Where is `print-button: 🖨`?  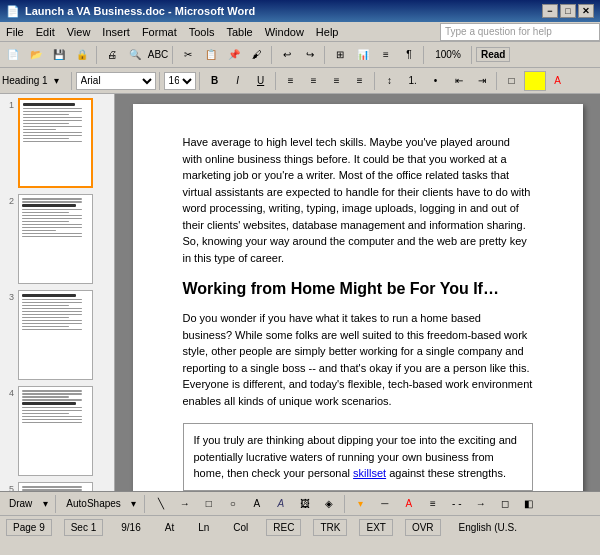 print-button: 🖨 is located at coordinates (112, 55).